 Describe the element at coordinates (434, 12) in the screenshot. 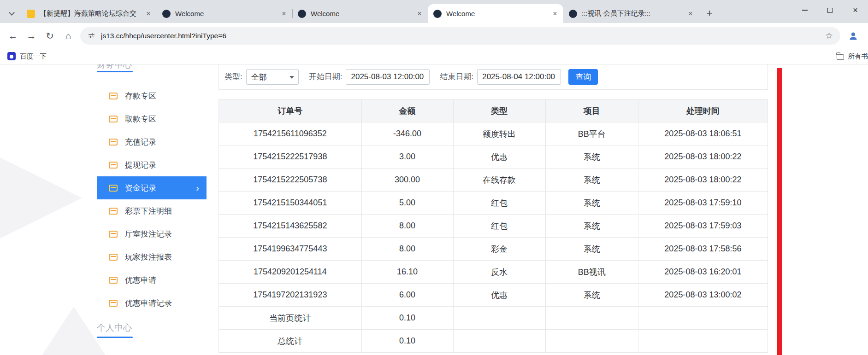

I see `tab-strip: 【新提醒】海燕策略论坛综合交 × Welcome × Welcome × Wel…` at that location.